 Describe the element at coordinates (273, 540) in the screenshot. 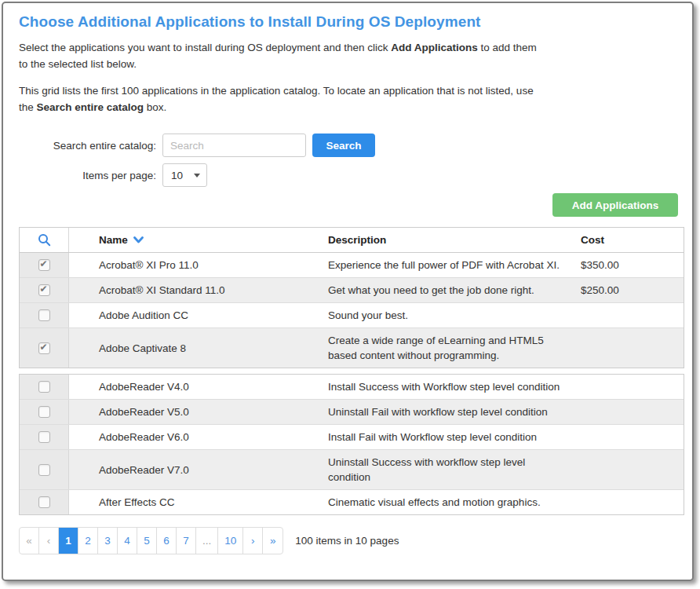

I see `last-page-button: »` at that location.